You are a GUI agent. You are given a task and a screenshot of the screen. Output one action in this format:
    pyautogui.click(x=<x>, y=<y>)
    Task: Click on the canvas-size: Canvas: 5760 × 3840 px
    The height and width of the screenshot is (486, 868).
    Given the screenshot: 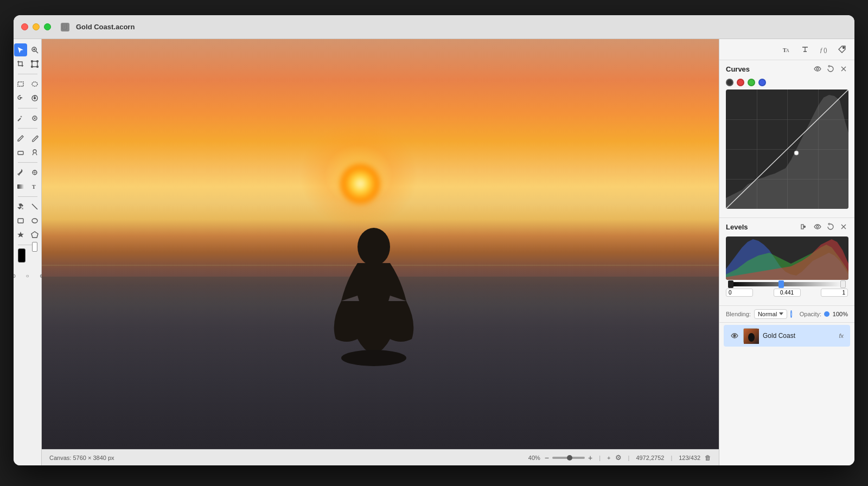 What is the action you would take?
    pyautogui.click(x=289, y=458)
    